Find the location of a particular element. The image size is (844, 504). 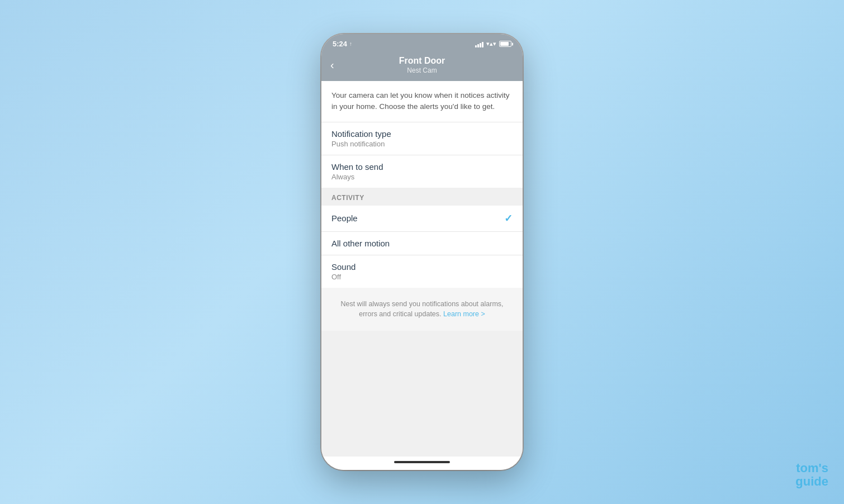

watermark-line2: guide is located at coordinates (812, 482).